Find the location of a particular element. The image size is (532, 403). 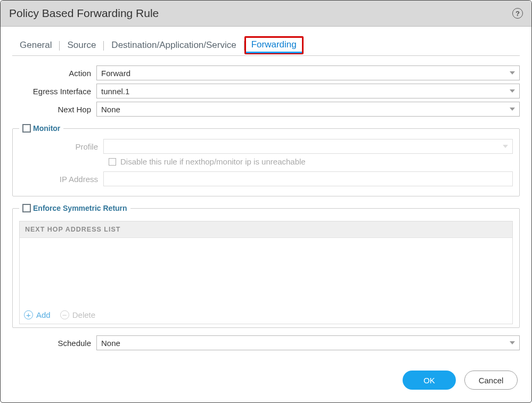

delete-button: − Delete is located at coordinates (78, 315).